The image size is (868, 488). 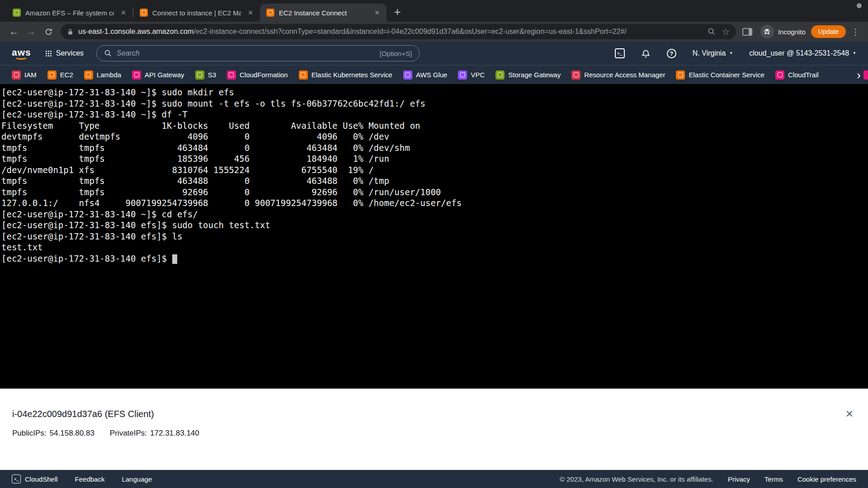 What do you see at coordinates (65, 53) in the screenshot?
I see `services-menu-button: Services` at bounding box center [65, 53].